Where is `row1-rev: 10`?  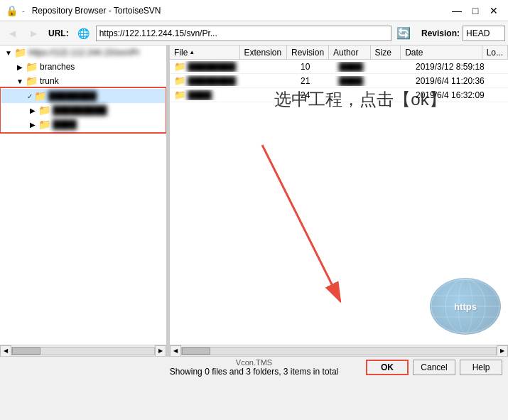 row1-rev: 10 is located at coordinates (315, 67).